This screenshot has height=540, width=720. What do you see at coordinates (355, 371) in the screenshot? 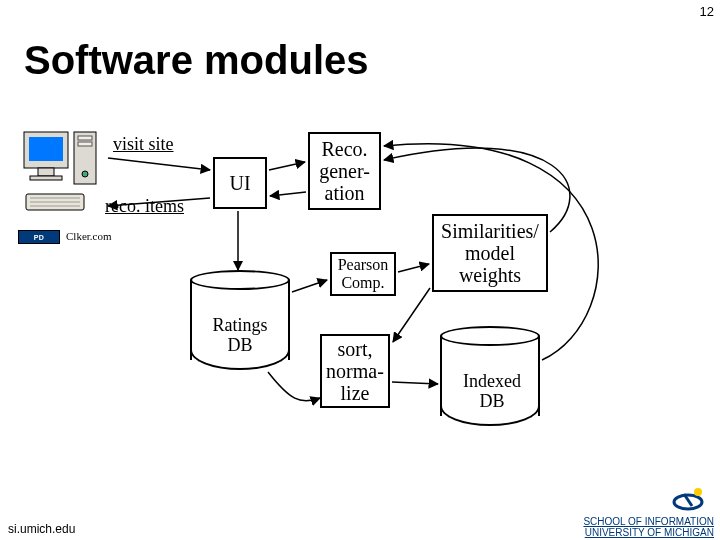
I see `sort-normalize-label: sort, norma- lize` at bounding box center [355, 371].